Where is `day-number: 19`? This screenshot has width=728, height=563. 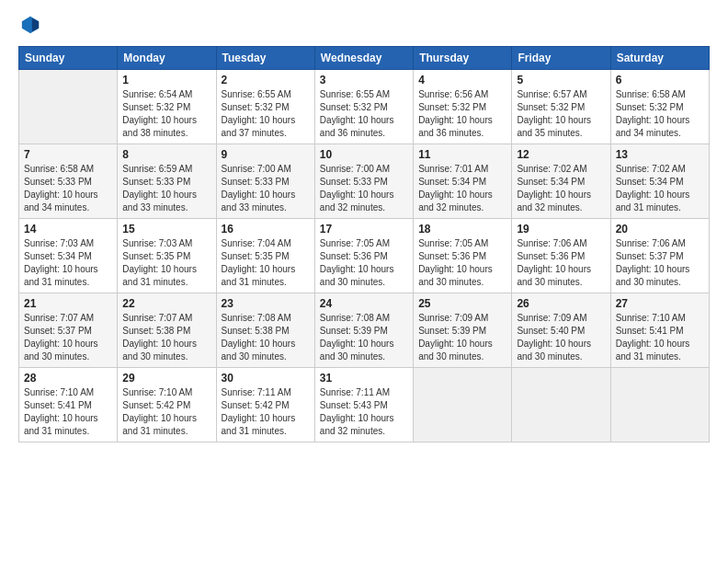
day-number: 19 is located at coordinates (561, 229).